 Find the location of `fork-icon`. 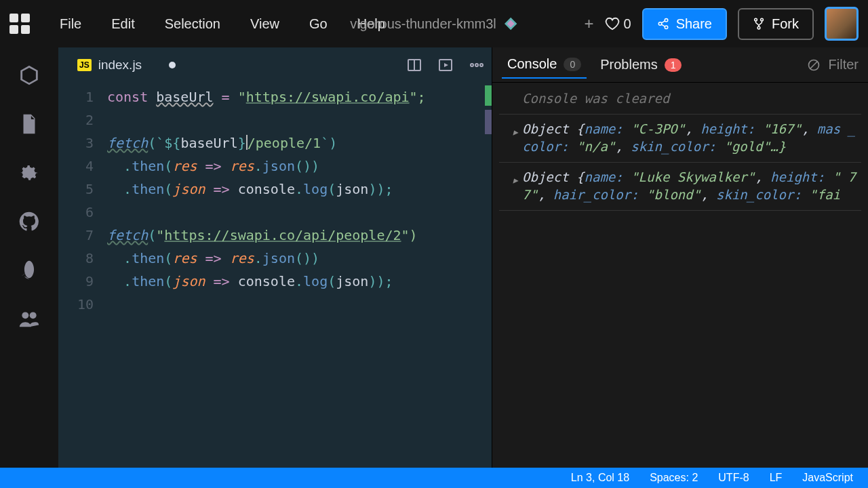

fork-icon is located at coordinates (759, 24).